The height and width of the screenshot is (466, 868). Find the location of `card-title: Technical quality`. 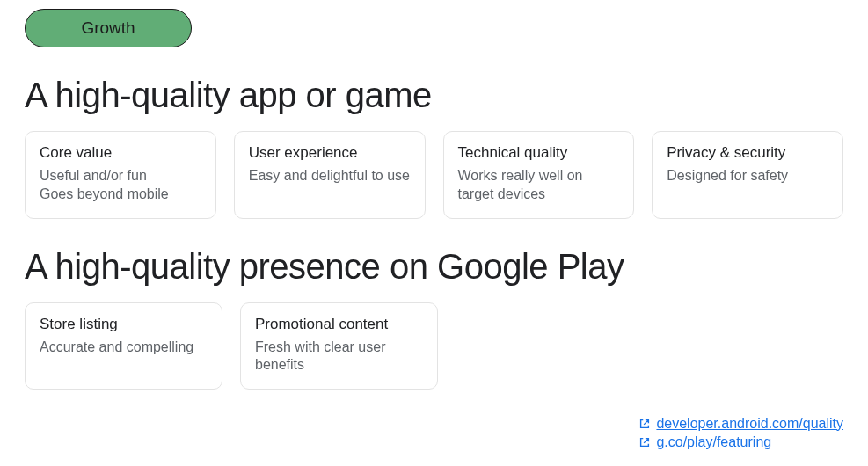

card-title: Technical quality is located at coordinates (539, 153).